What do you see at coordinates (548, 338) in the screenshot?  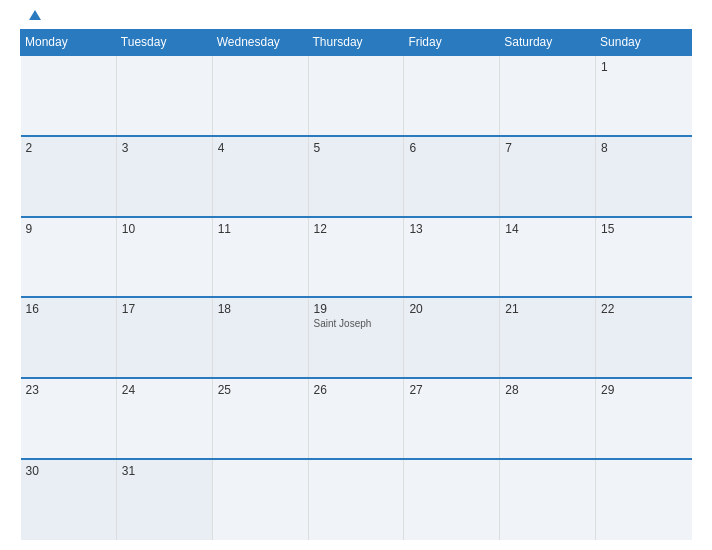 I see `calendar-cell: 21` at bounding box center [548, 338].